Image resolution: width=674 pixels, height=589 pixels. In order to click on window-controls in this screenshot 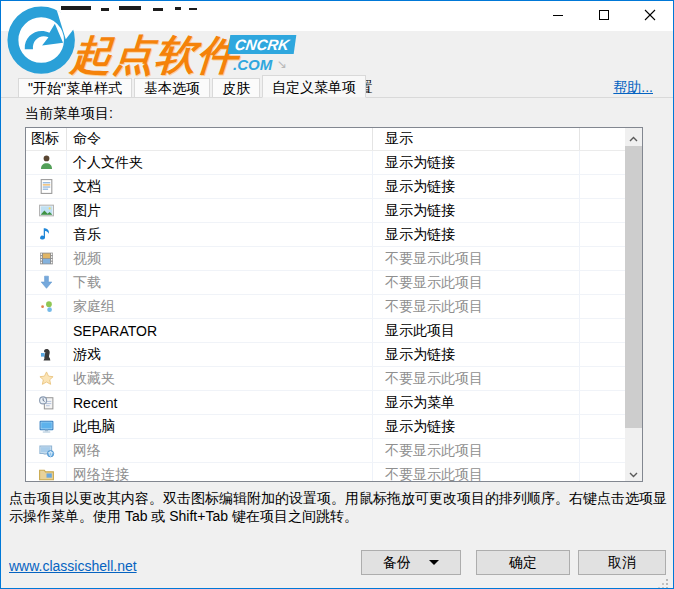, I will do `click(604, 16)`.